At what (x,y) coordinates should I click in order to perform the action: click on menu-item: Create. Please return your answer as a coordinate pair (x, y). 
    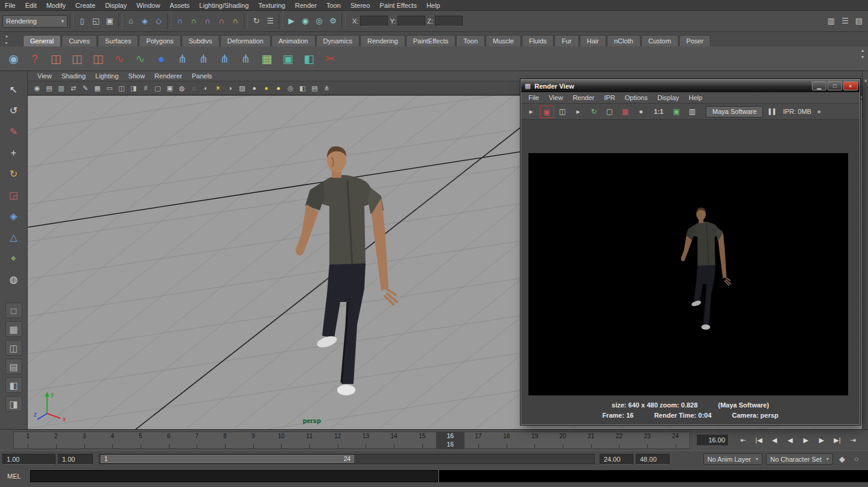
    Looking at the image, I should click on (86, 5).